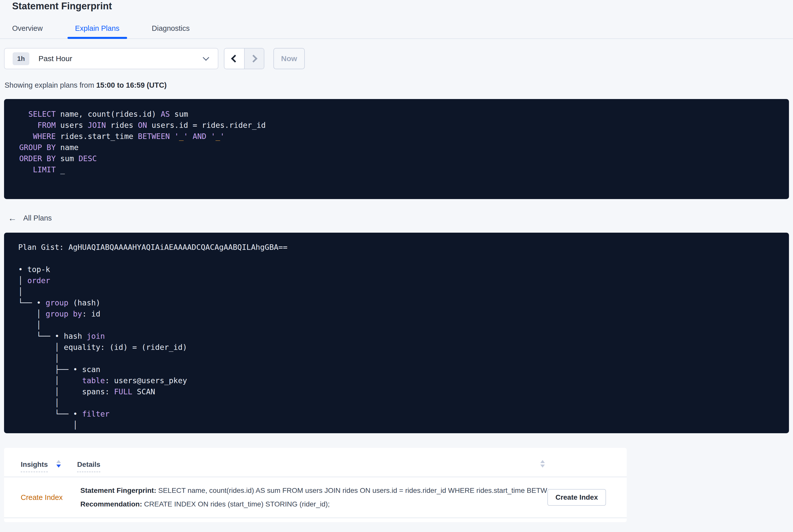 This screenshot has height=532, width=793. Describe the element at coordinates (396, 281) in the screenshot. I see `code-line: │ order` at that location.